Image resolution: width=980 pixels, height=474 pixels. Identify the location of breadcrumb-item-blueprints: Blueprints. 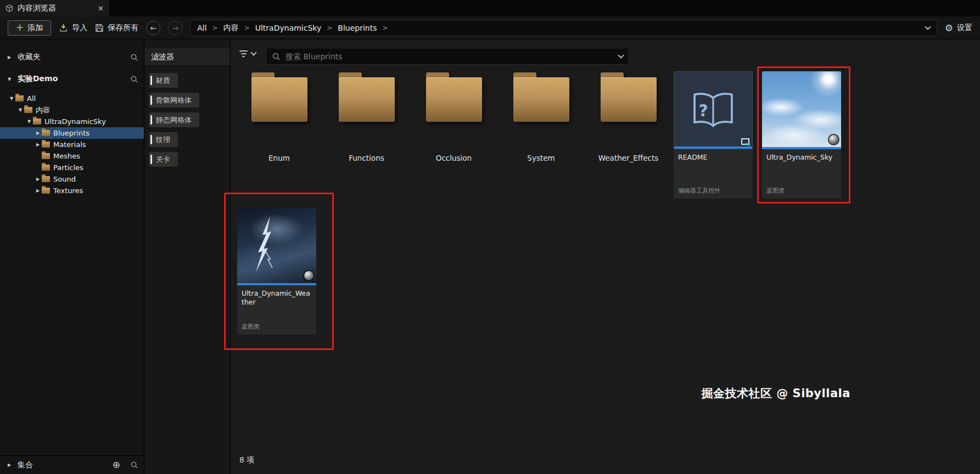
(357, 28).